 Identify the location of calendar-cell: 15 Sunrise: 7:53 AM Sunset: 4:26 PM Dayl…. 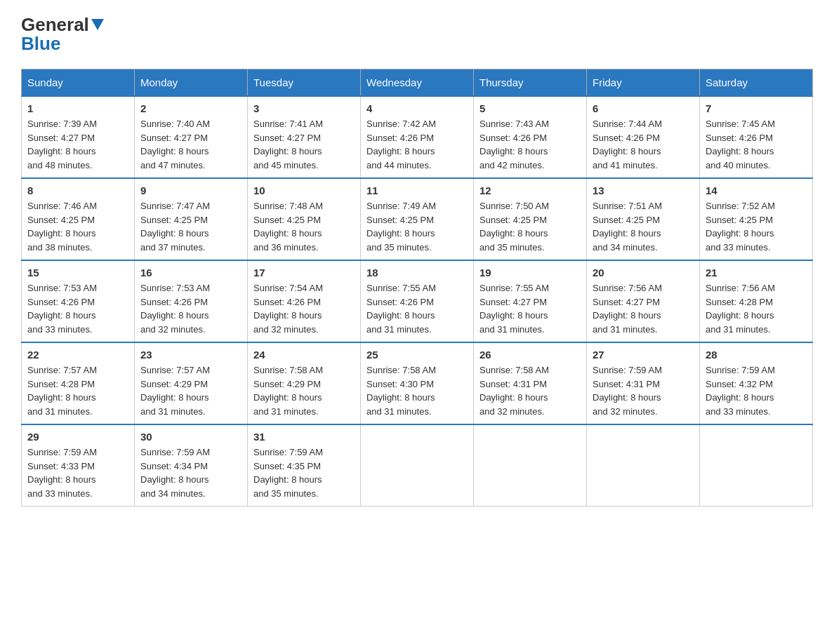
(79, 302).